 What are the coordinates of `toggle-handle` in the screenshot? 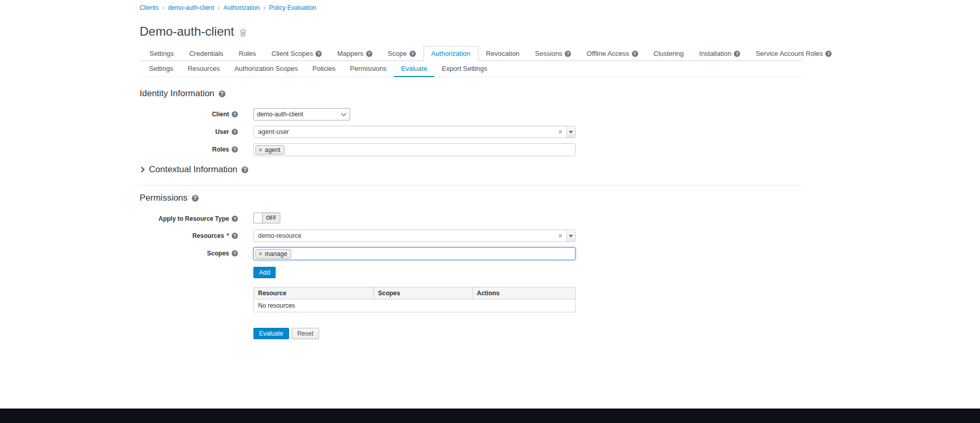 It's located at (259, 218).